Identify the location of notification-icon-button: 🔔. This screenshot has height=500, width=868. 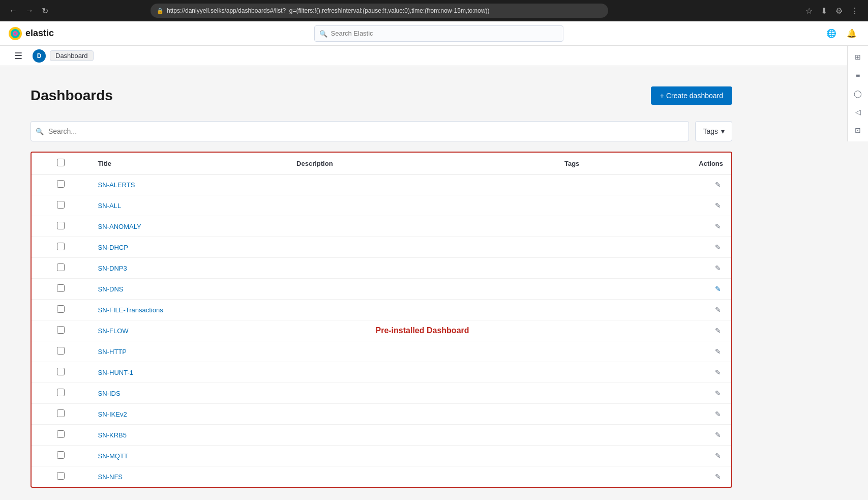
(852, 34).